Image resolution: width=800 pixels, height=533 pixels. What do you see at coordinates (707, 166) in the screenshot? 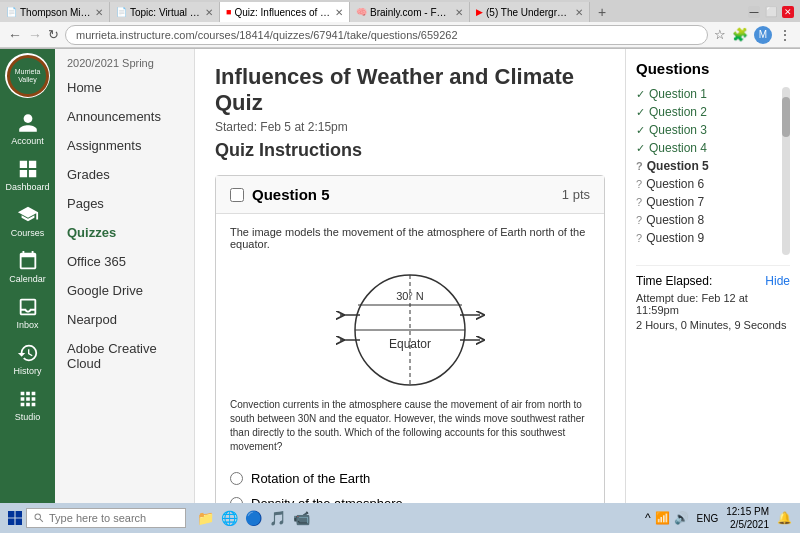
I see `question-list-item-5: ? Question 5` at bounding box center [707, 166].